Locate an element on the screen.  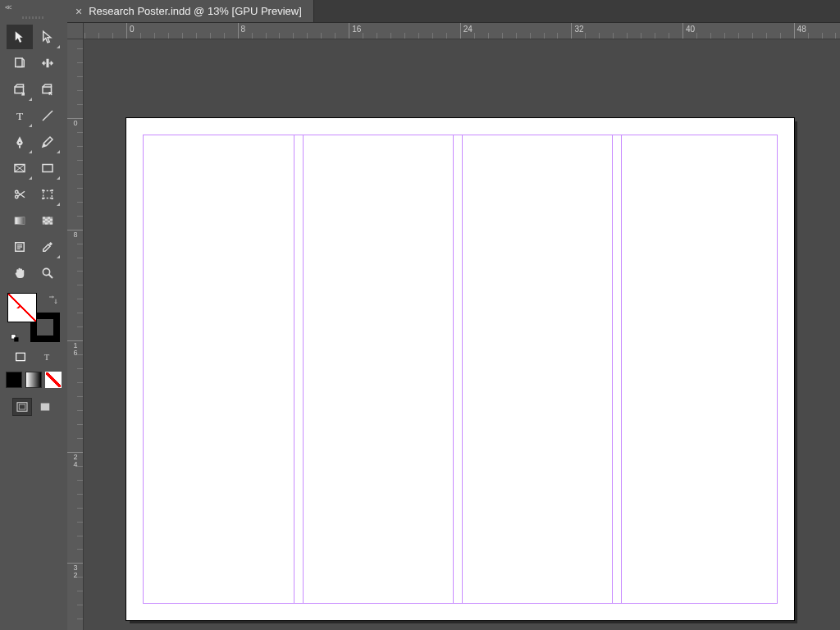
collapse-panel-icon: << is located at coordinates (8, 7).